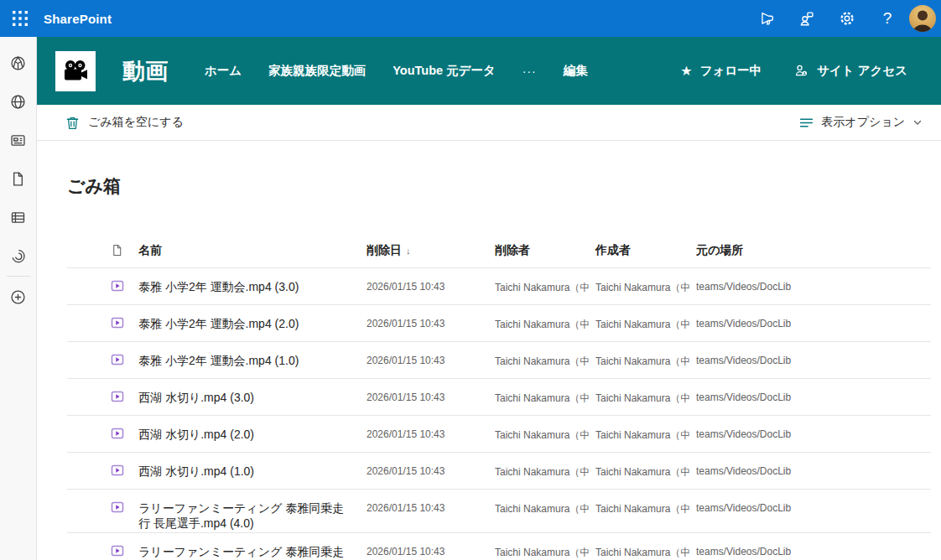  What do you see at coordinates (18, 101) in the screenshot?
I see `rail-my-sites-button` at bounding box center [18, 101].